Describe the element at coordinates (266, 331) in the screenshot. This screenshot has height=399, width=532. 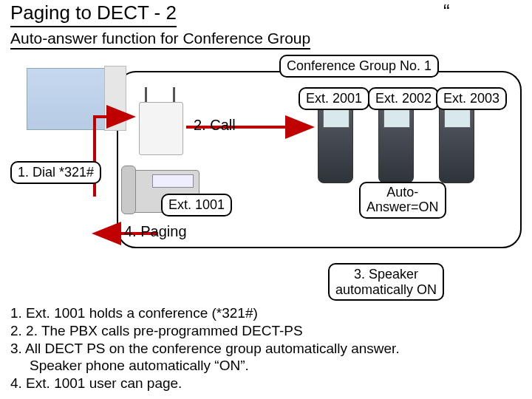
I see `step-item-2: 2. 2. The PBX calls pre-programmed DECT-…` at that location.